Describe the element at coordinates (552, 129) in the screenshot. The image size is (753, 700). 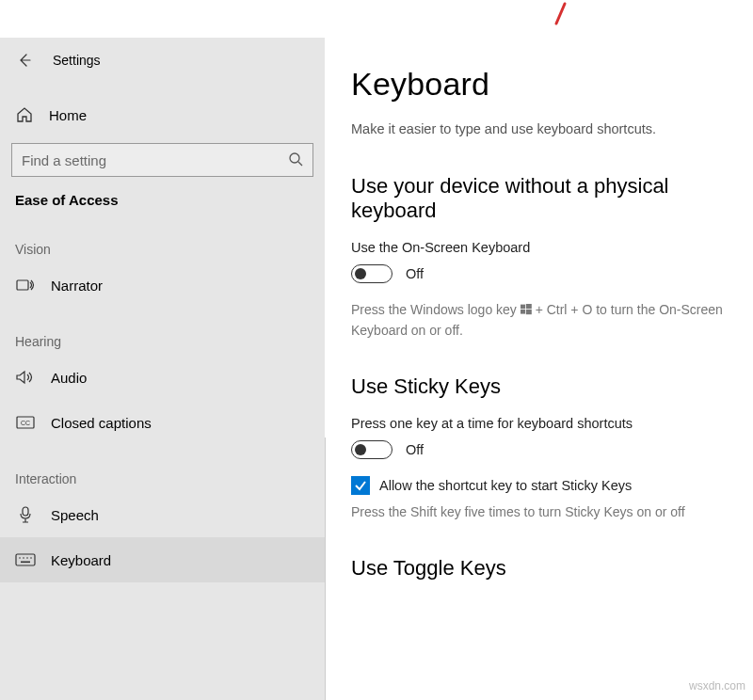
I see `page-subtitle: Make it easier to type and use keyboard …` at that location.